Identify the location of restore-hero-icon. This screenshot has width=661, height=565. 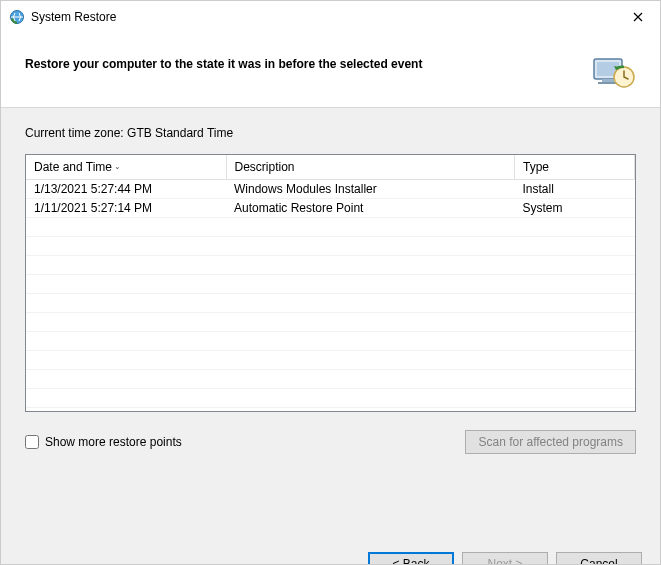
(612, 73).